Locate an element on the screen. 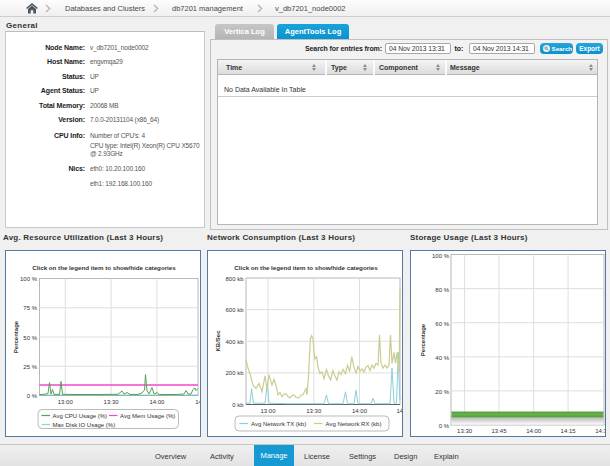  svg-text: 50 % is located at coordinates (30, 338).